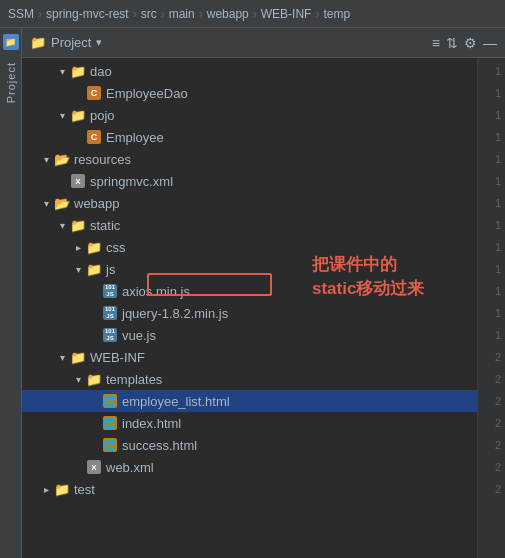 The image size is (505, 558). I want to click on panel-header: 📁 Project ▾ ≡ ⇅ ⚙ —, so click(264, 43).